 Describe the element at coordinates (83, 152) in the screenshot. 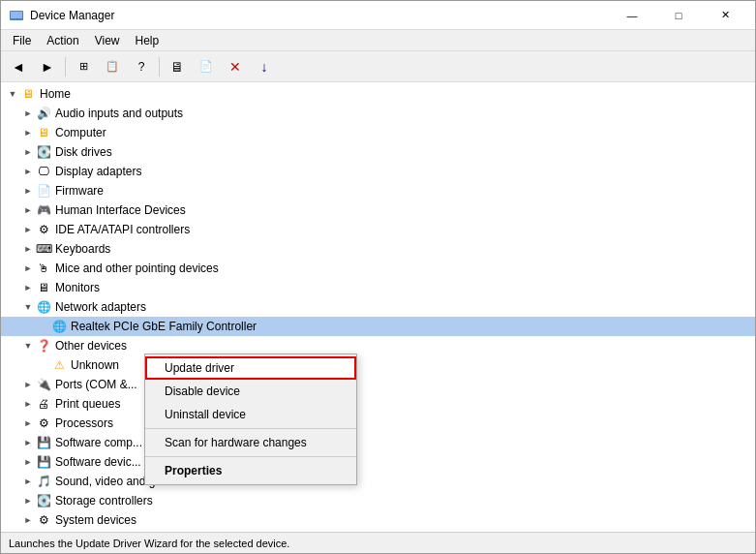

I see `label-disk: Disk drives` at that location.